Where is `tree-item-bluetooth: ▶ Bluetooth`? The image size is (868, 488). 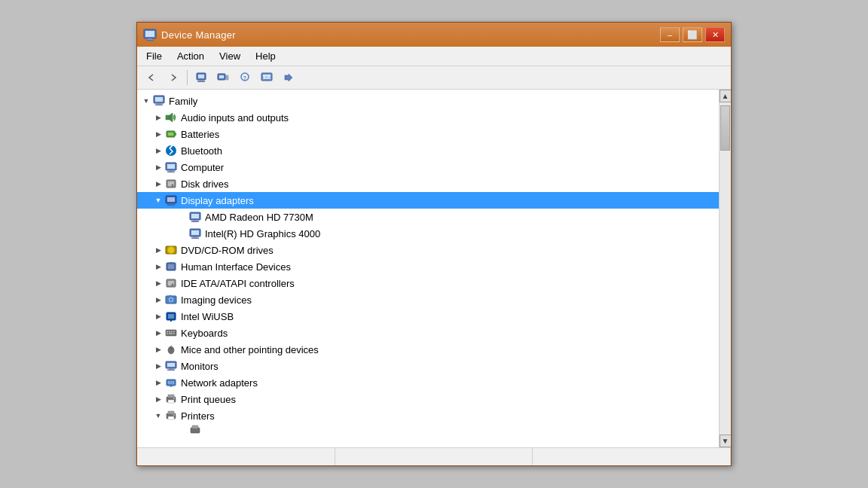
tree-item-bluetooth: ▶ Bluetooth is located at coordinates (428, 151).